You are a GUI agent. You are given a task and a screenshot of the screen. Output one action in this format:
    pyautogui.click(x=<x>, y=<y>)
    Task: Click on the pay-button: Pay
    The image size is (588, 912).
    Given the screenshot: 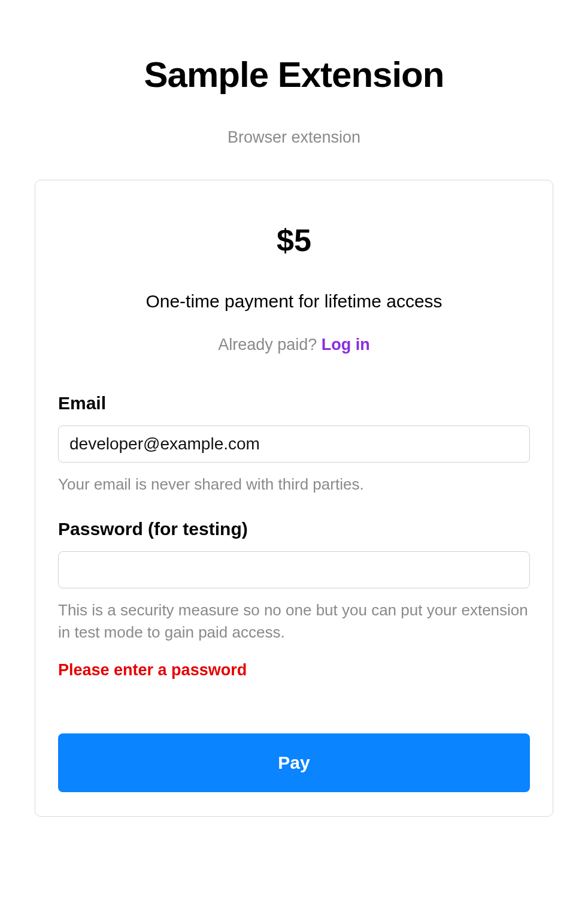 What is the action you would take?
    pyautogui.click(x=294, y=763)
    